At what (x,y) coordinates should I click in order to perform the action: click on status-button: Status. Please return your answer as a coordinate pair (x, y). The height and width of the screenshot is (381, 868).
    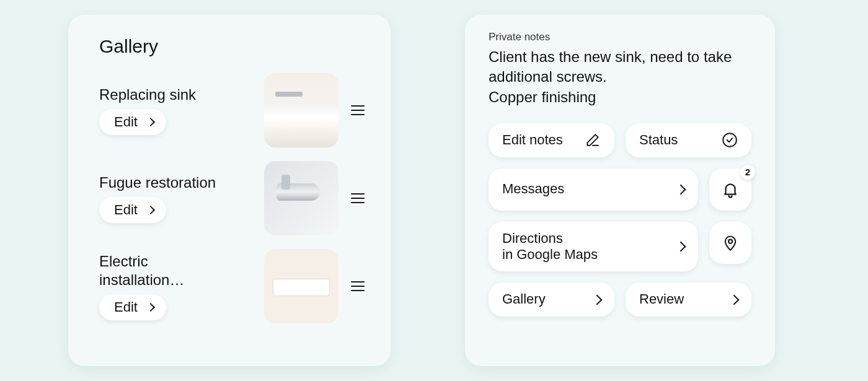
    Looking at the image, I should click on (688, 140).